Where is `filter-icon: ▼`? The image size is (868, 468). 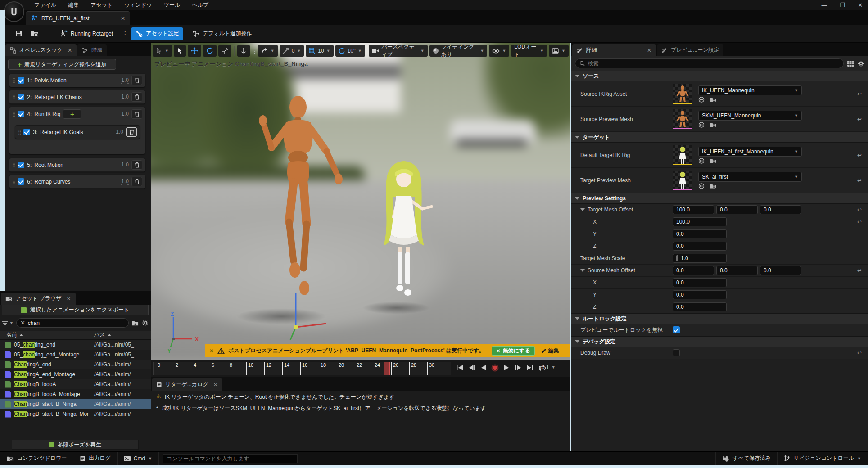
filter-icon: ▼ is located at coordinates (8, 323).